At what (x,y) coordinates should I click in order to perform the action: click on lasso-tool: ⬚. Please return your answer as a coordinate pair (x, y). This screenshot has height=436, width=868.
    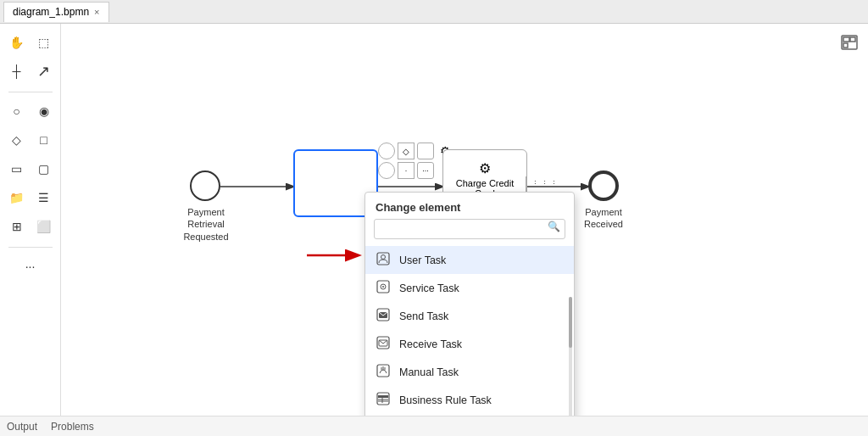
    Looking at the image, I should click on (44, 42).